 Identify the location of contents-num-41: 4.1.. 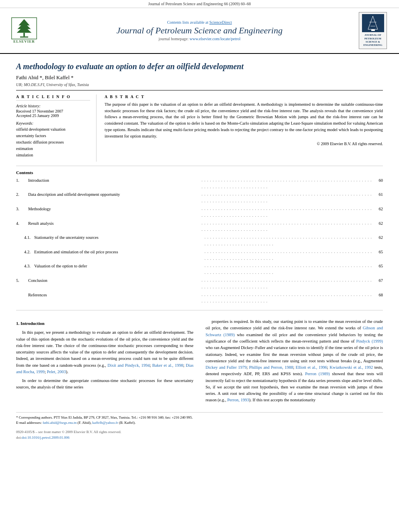
(25, 238).